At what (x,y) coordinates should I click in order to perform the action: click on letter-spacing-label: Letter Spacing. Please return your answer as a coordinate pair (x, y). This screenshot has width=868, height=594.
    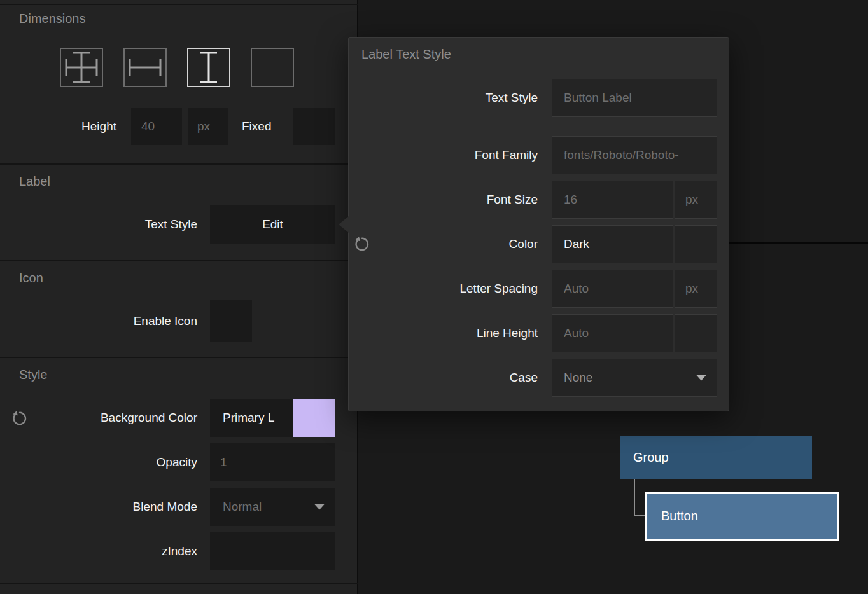
    Looking at the image, I should click on (499, 289).